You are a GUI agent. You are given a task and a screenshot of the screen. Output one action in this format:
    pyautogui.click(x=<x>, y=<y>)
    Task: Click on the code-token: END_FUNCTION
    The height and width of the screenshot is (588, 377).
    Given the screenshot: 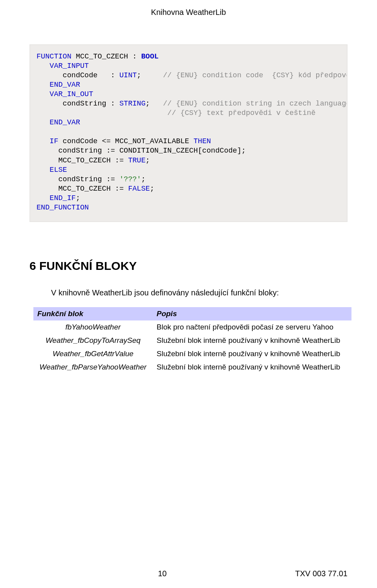 What is the action you would take?
    pyautogui.click(x=63, y=208)
    